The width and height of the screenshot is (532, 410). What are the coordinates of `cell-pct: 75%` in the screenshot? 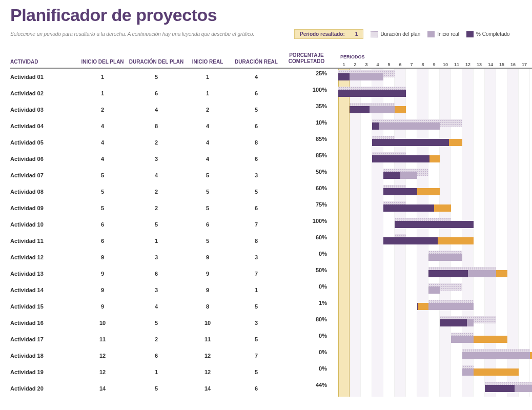 It's located at (306, 205).